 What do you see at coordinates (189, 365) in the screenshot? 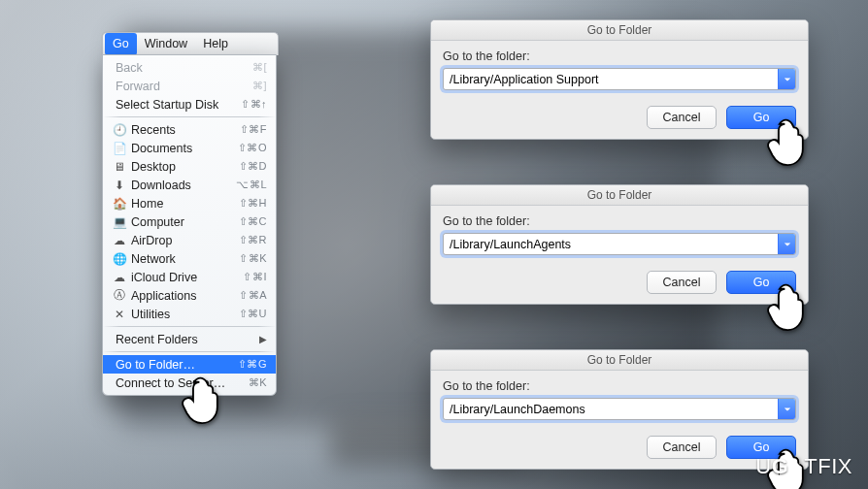
I see `menu-item-go-to-folder: Go to Folder…⇧⌘G` at bounding box center [189, 365].